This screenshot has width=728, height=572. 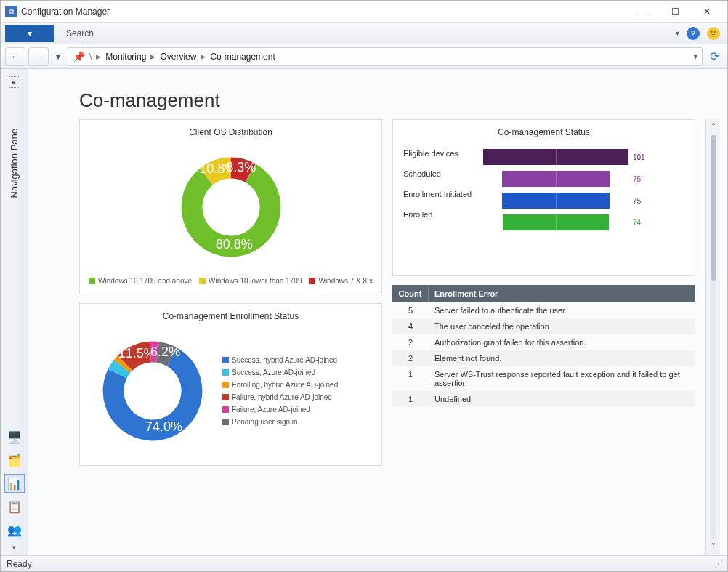 What do you see at coordinates (280, 391) in the screenshot?
I see `legend-enrollment: Success, hybrid Azure AD-joinedSuccess, …` at bounding box center [280, 391].